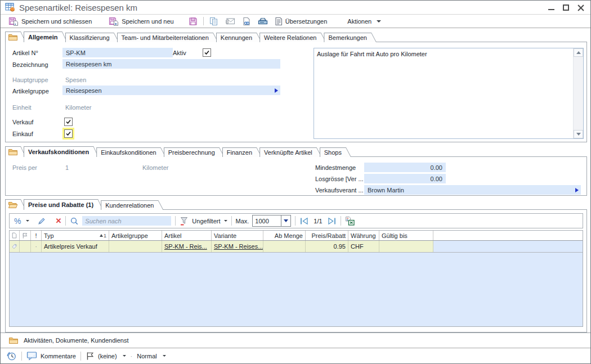  Describe the element at coordinates (364, 235) in the screenshot. I see `column-header-waehrung: Währung` at that location.